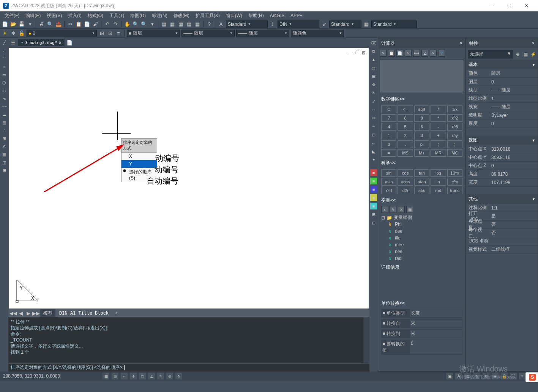 This screenshot has height=392, width=538. I want to click on var-item: xmee, so click(422, 245).